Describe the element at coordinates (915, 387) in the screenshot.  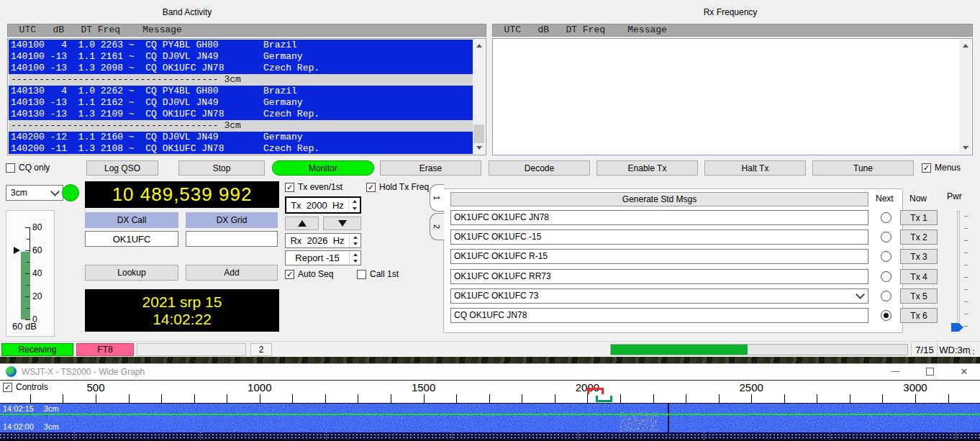
I see `scale-label-3000: 3000` at that location.